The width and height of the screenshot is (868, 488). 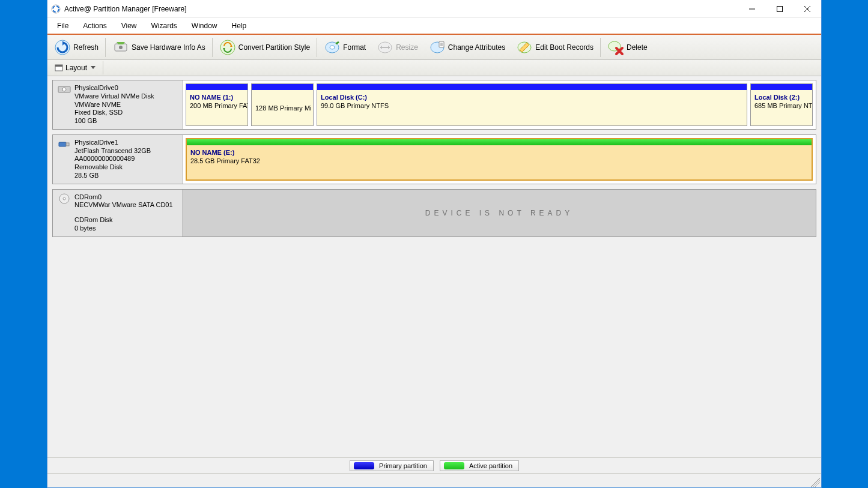 What do you see at coordinates (64, 199) in the screenshot?
I see `cdrom-icon` at bounding box center [64, 199].